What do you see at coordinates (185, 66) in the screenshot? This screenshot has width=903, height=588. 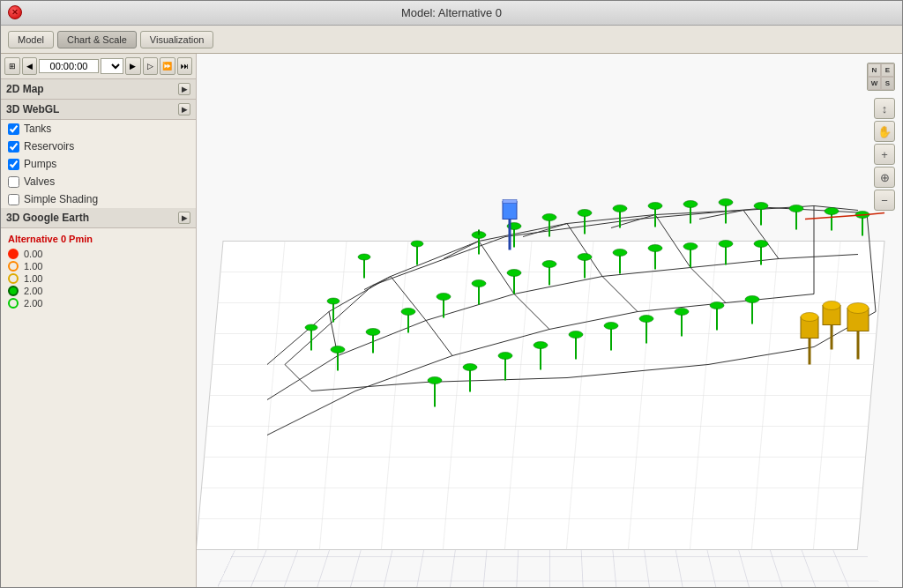 I see `end-button: ⏭` at bounding box center [185, 66].